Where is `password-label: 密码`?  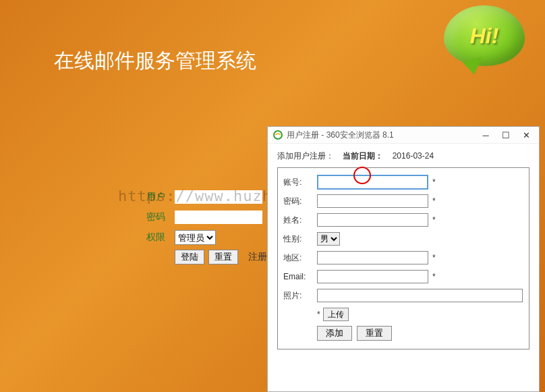 password-label: 密码 is located at coordinates (148, 217).